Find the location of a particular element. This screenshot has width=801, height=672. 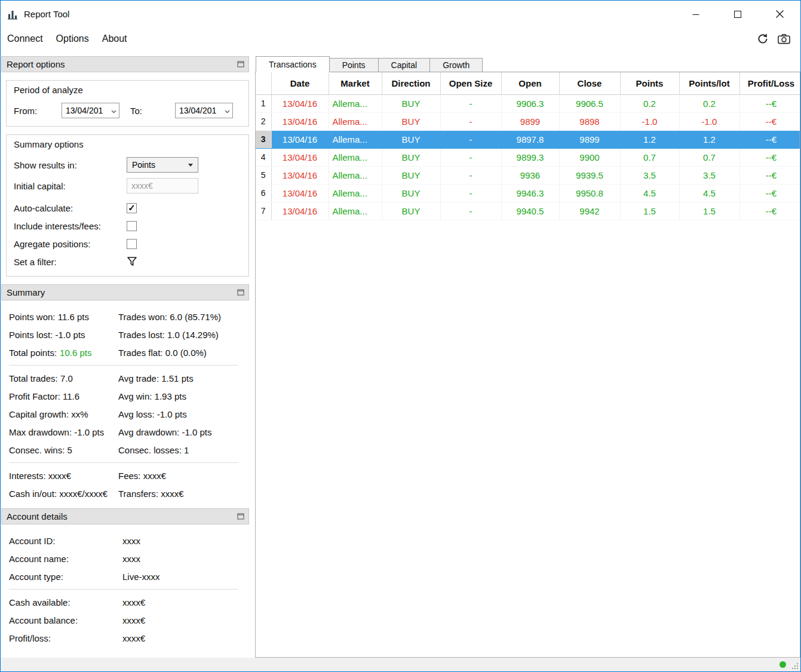

tab-growth: Growth is located at coordinates (456, 65).